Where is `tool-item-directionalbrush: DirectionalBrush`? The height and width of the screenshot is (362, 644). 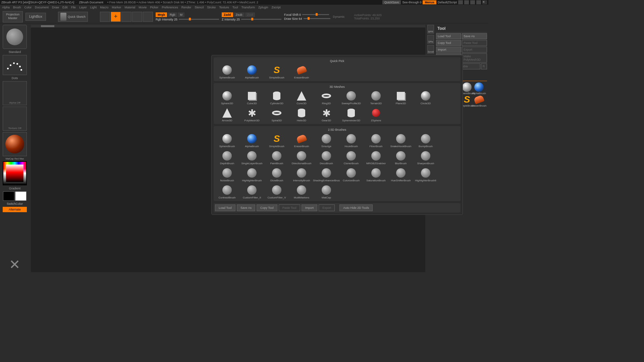
tool-item-directionalbrush: DirectionalBrush is located at coordinates (302, 158).